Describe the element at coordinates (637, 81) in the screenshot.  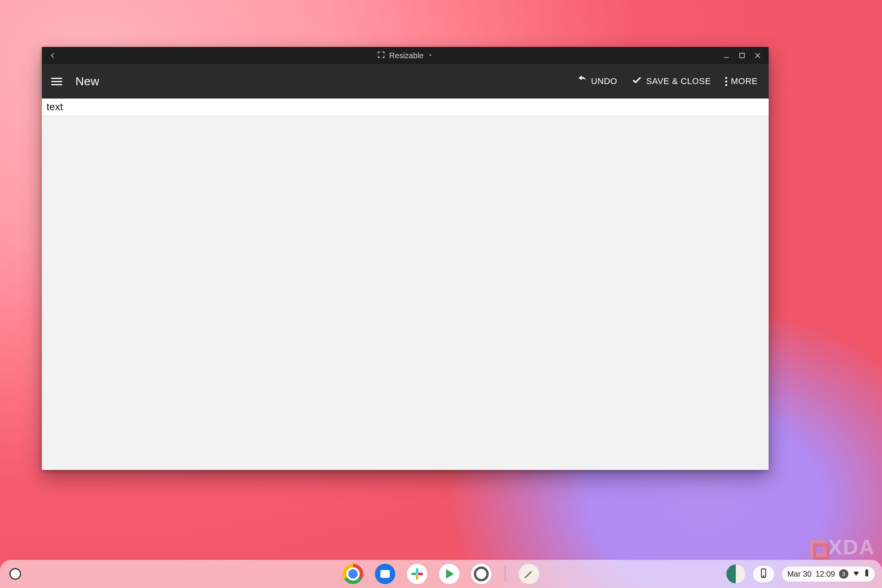
I see `check-icon` at that location.